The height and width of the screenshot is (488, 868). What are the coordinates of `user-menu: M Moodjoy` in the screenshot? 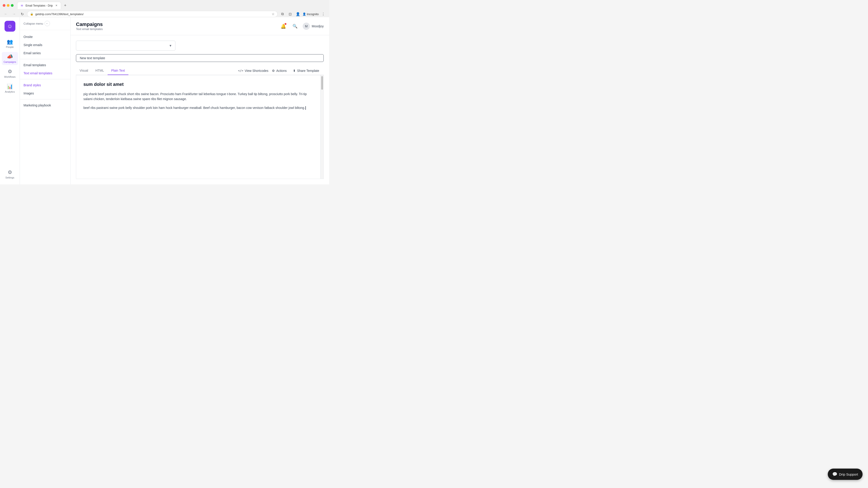 It's located at (313, 26).